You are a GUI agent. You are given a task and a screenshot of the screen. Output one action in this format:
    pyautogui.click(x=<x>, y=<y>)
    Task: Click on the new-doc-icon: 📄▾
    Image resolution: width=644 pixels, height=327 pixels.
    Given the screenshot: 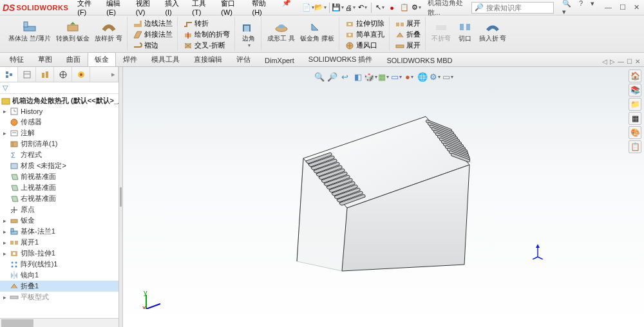 What is the action you would take?
    pyautogui.click(x=308, y=8)
    